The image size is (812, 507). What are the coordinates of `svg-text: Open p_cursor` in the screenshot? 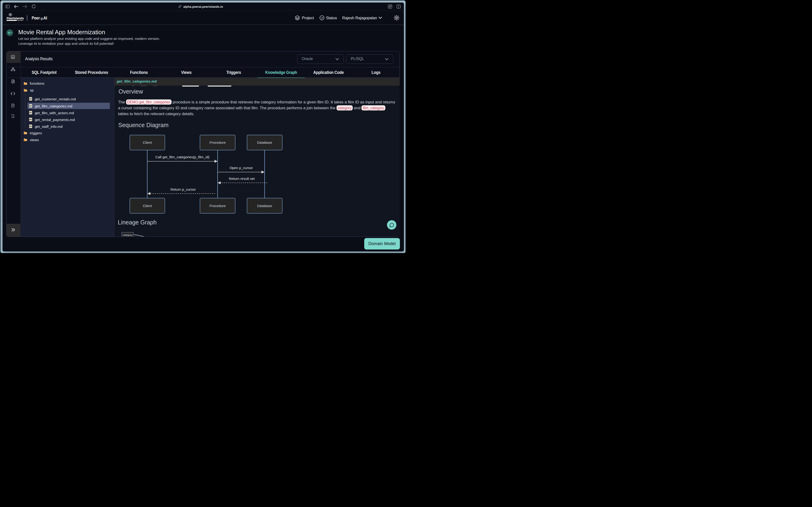 It's located at (241, 168).